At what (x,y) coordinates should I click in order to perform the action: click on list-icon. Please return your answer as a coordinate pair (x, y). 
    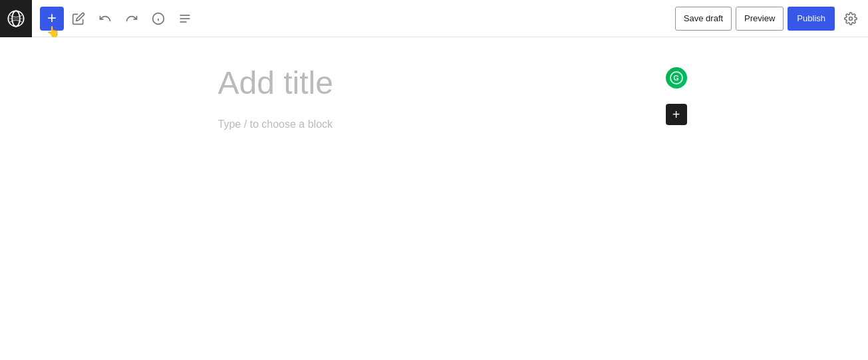
    Looking at the image, I should click on (185, 19).